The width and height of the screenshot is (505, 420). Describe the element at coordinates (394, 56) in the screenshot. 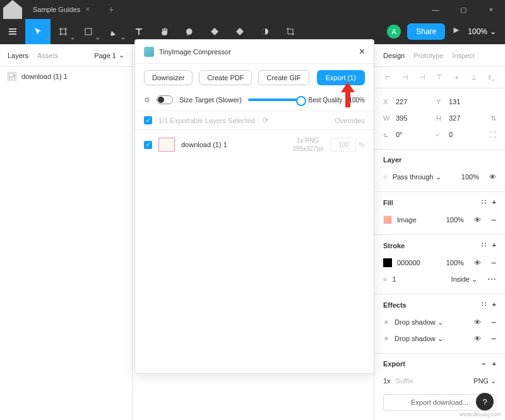

I see `tab-design: Design` at that location.